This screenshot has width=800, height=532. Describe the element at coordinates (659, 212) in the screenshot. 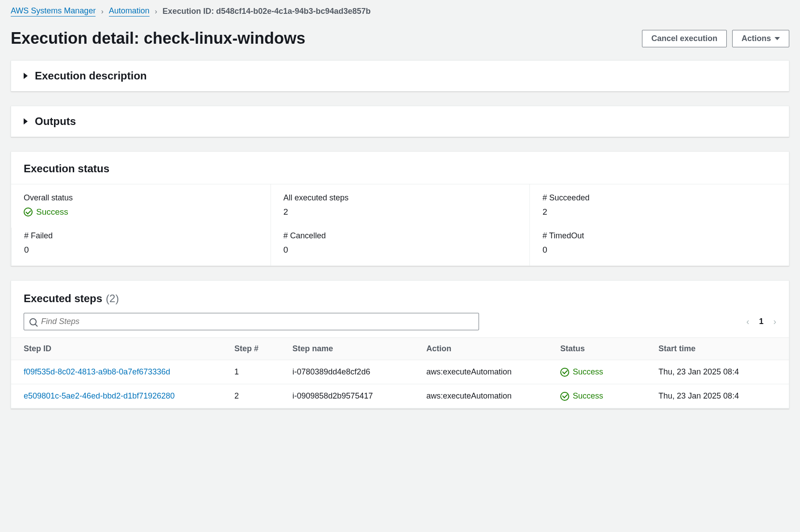

I see `succeeded-value: 2` at that location.